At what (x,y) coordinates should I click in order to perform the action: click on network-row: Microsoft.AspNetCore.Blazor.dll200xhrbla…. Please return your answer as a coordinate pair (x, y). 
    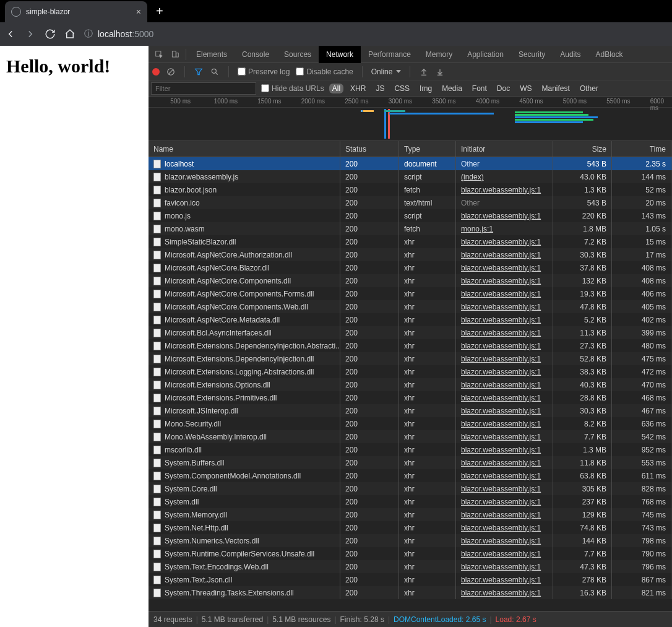
    Looking at the image, I should click on (410, 267).